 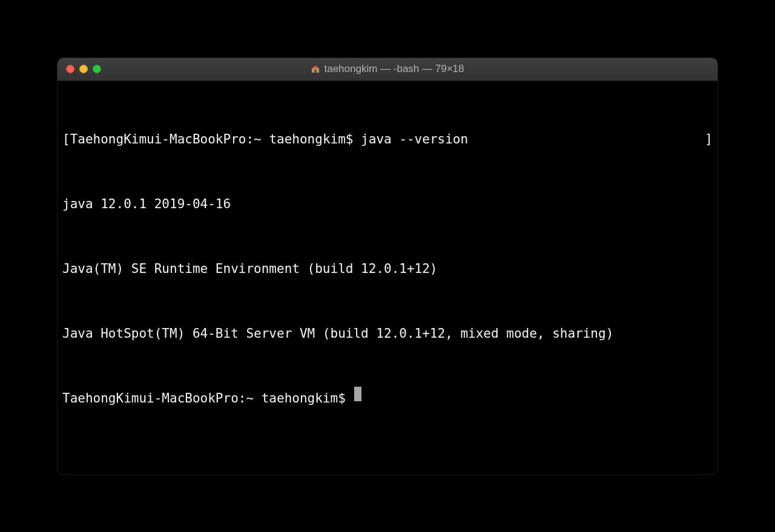 What do you see at coordinates (388, 205) in the screenshot?
I see `terminal-line: java 12.0.1 2019-04-16` at bounding box center [388, 205].